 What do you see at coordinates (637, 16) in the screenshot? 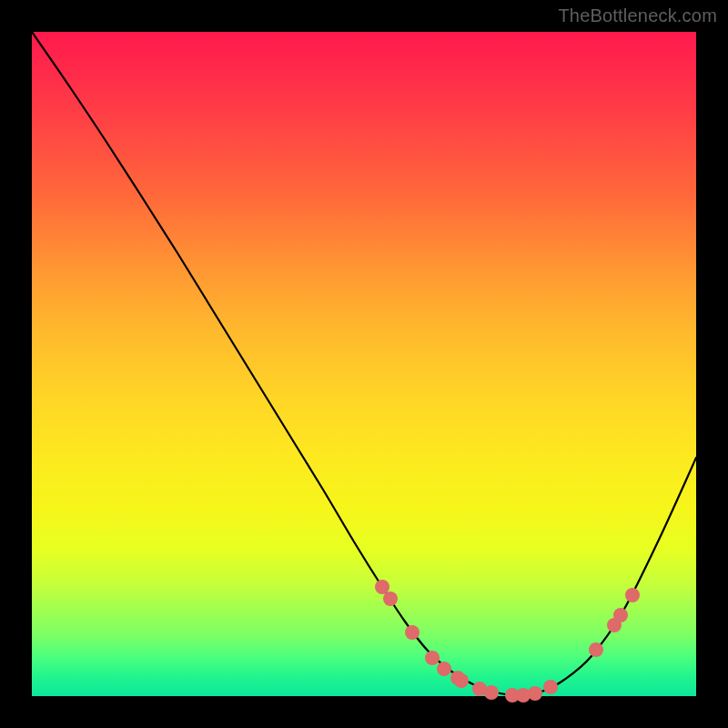
I see `attribution-text: TheBottleneck.com` at bounding box center [637, 16].